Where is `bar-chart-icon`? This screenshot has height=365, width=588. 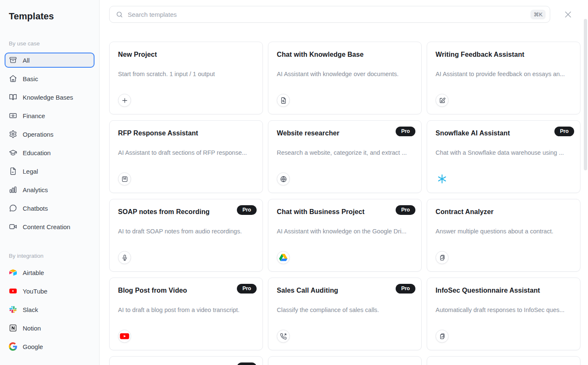
bar-chart-icon is located at coordinates (13, 190).